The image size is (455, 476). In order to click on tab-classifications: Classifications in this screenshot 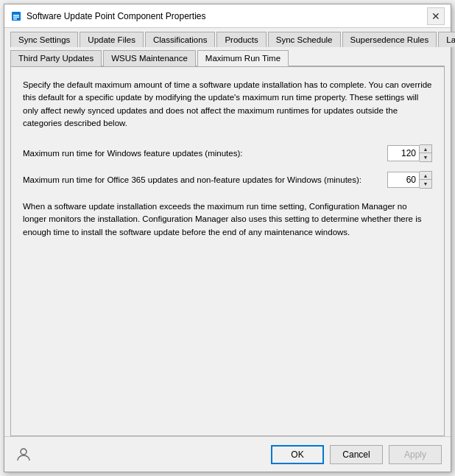, I will do `click(180, 40)`.